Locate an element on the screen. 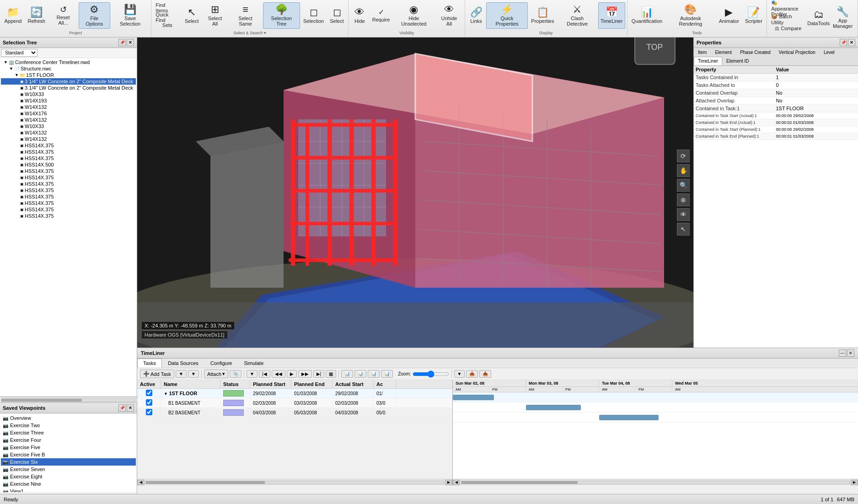 The image size is (858, 504). append-button: 📁 Append is located at coordinates (13, 16).